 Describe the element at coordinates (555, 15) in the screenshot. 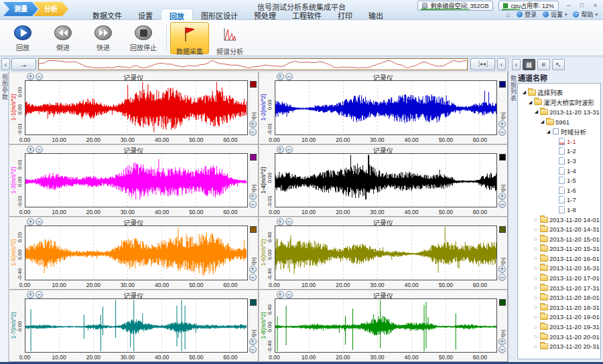

I see `quick-link-设置: 设置▾` at that location.